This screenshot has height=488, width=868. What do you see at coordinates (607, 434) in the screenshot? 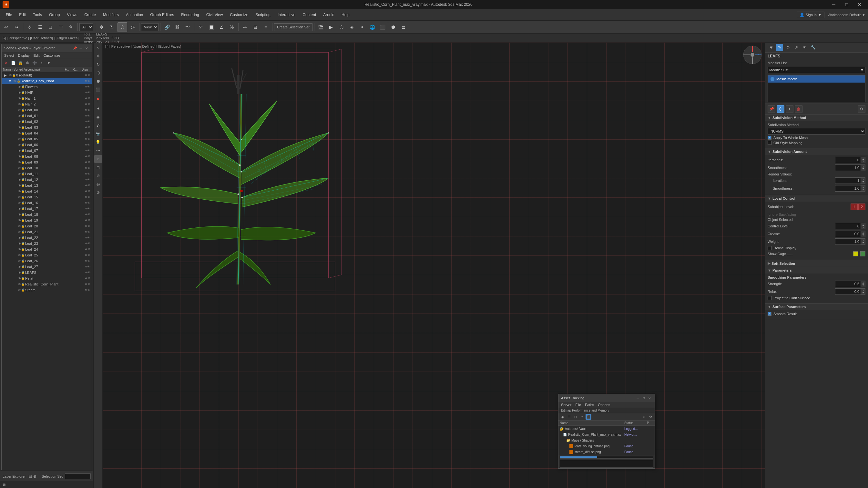
I see `at-row-realistic-corn-plant-max-vray-max: 📄 Realistic_Corn_Plant_max_vray.max Netw…` at bounding box center [607, 434].